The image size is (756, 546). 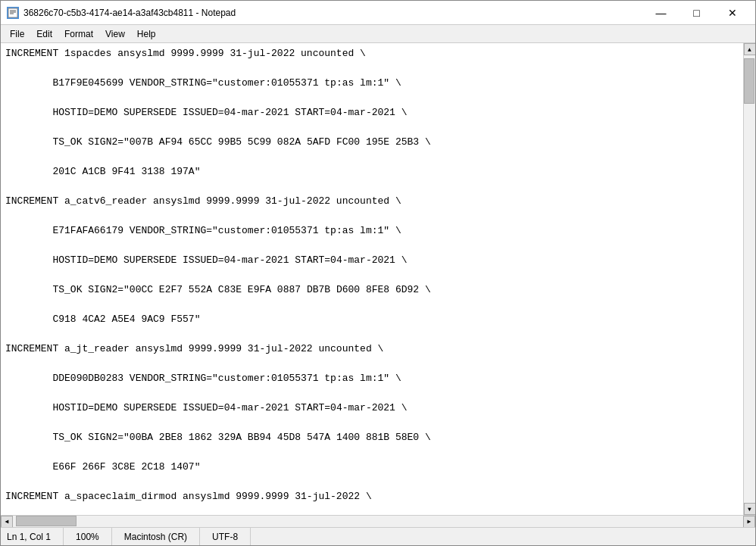 What do you see at coordinates (13, 13) in the screenshot?
I see `notepad-icon` at bounding box center [13, 13].